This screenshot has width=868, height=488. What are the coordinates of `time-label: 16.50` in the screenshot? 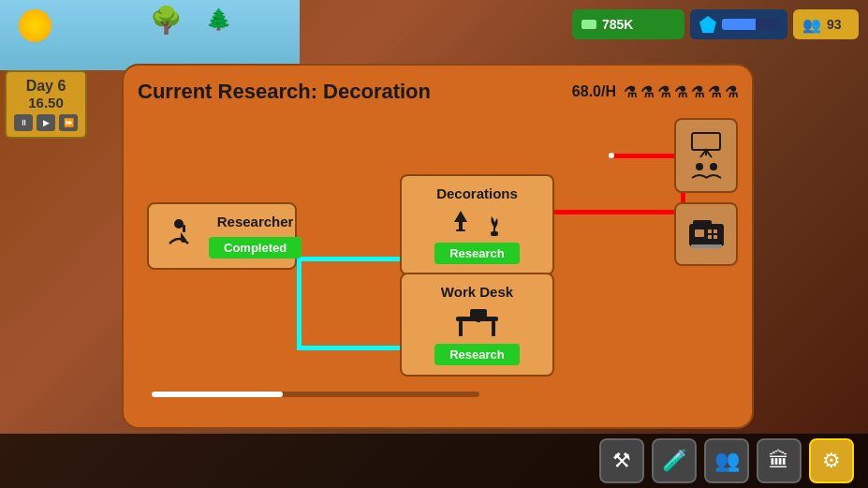 It's located at (46, 103).